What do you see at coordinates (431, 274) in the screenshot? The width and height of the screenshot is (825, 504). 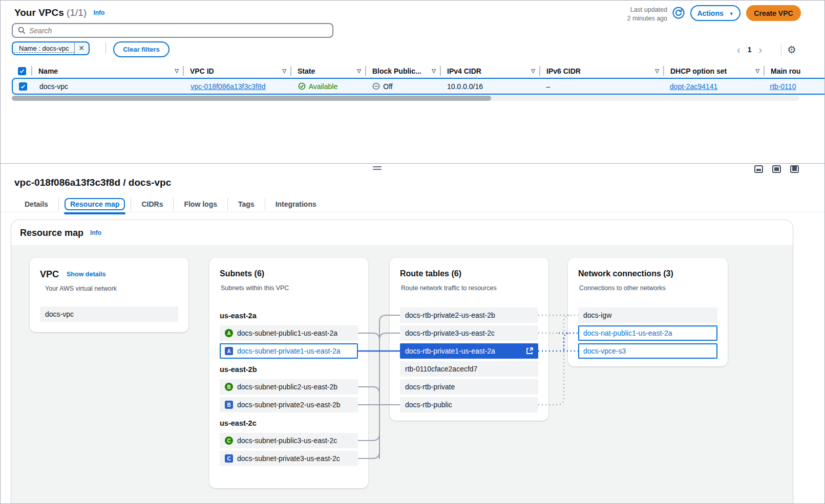 I see `route-tables-card-title: Route tables (6)` at bounding box center [431, 274].